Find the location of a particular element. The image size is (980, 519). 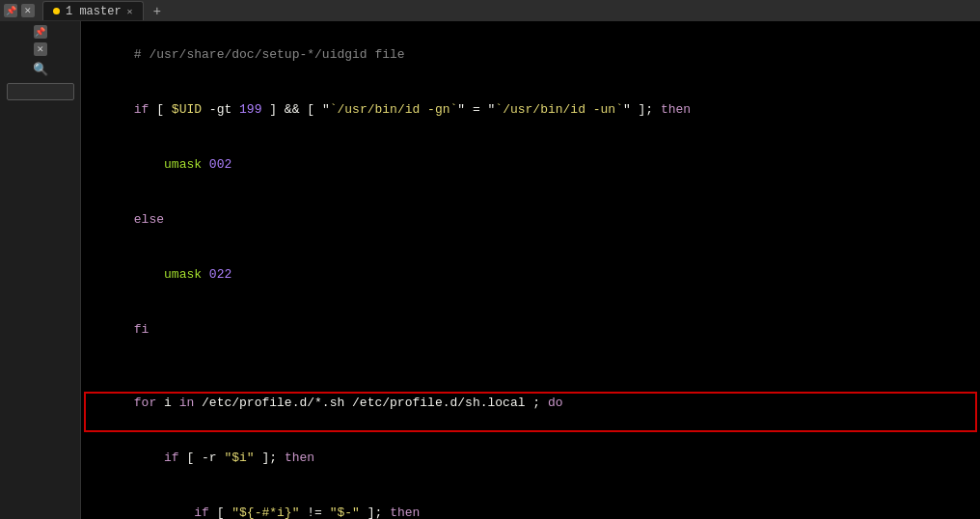

code-line-1: # /usr/share/doc/setup-*/uidgid file is located at coordinates (531, 54).